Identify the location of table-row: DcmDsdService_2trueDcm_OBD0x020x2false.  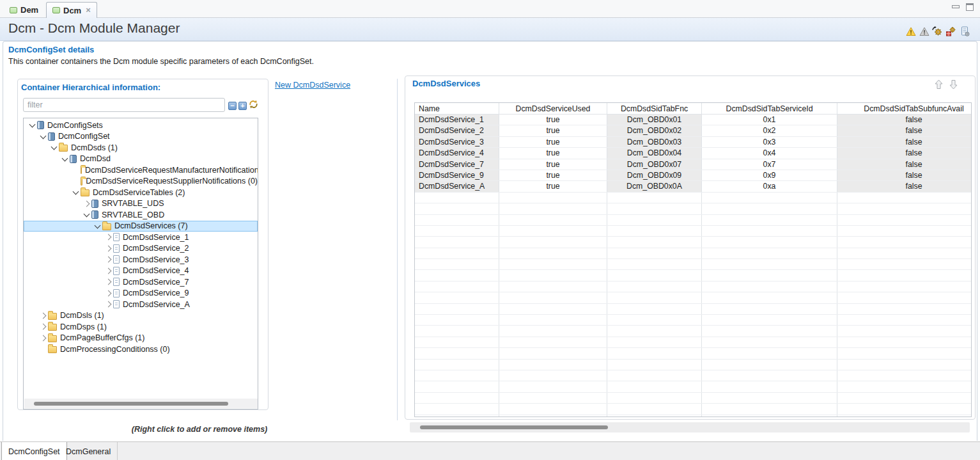
(693, 131).